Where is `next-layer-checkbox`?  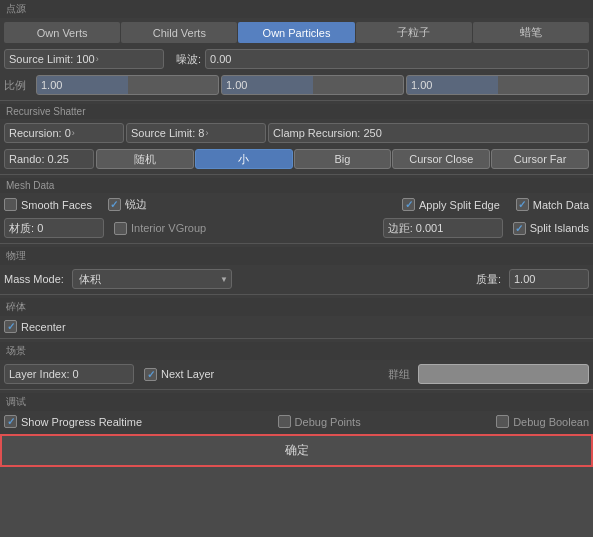
next-layer-checkbox is located at coordinates (150, 374).